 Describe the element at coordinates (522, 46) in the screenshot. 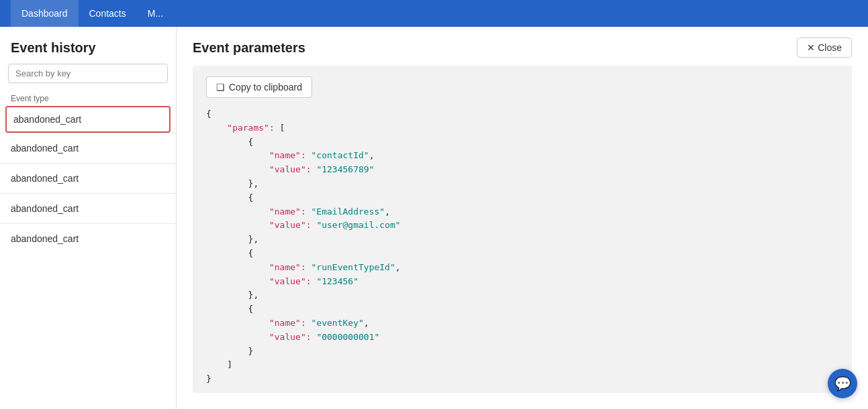

I see `modal-header: Event parameters ✕ Close` at that location.